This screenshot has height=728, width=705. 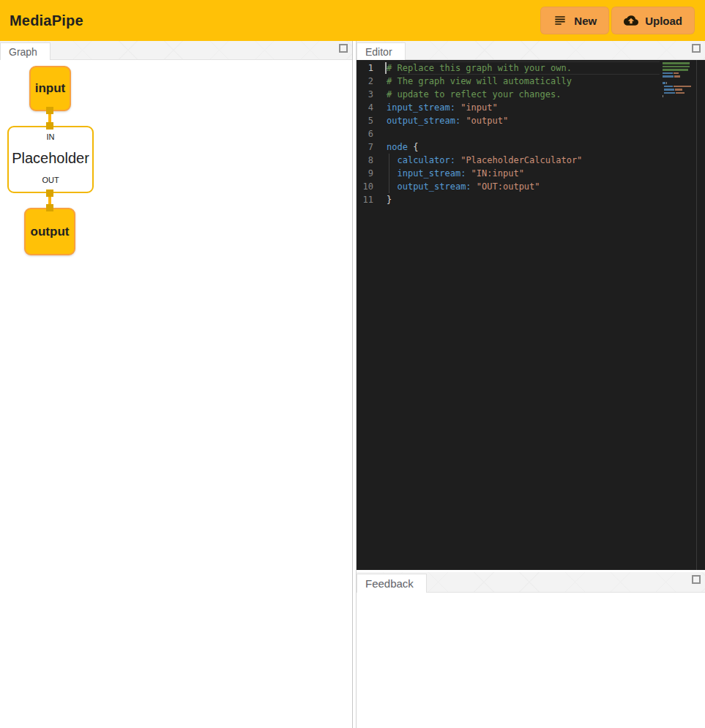 I want to click on graph-node-placeholder: IN Placeholder OUT, so click(x=51, y=160).